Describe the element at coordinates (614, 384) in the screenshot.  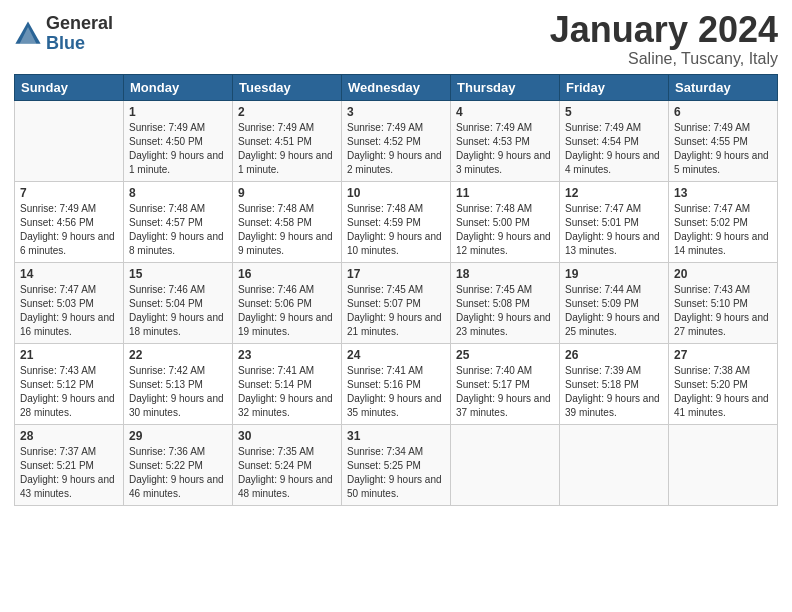
I see `calendar-cell: 26Sunrise: 7:39 AMSunset: 5:18 PMDayligh…` at that location.